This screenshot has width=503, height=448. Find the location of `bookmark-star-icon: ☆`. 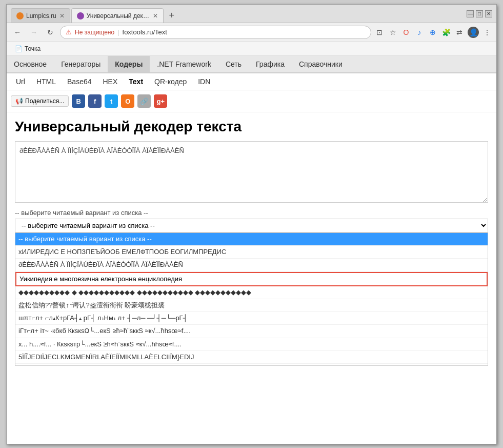

bookmark-star-icon: ☆ is located at coordinates (393, 32).